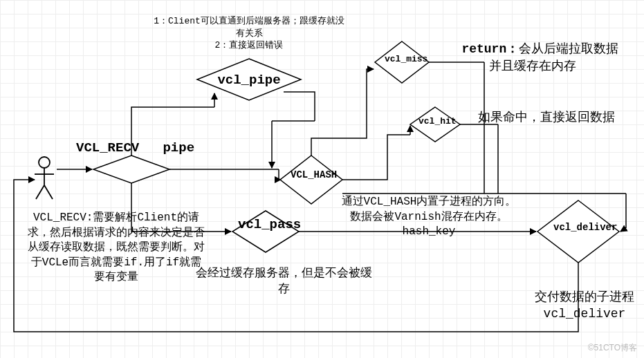  Describe the element at coordinates (249, 33) in the screenshot. I see `note-pipe: 1：Client可以直通到后端服务器；跟缓存就没有关系 2：直接返回错误` at that location.